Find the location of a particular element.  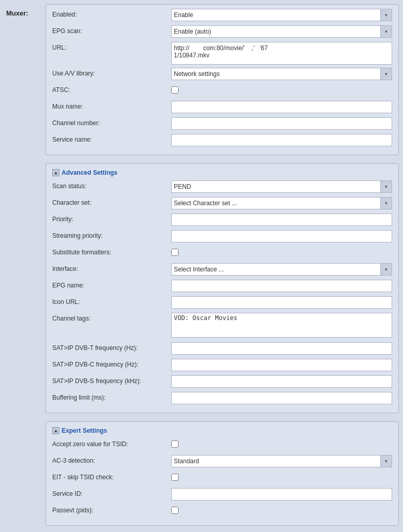

enabled-label: Enabled: is located at coordinates (112, 13).